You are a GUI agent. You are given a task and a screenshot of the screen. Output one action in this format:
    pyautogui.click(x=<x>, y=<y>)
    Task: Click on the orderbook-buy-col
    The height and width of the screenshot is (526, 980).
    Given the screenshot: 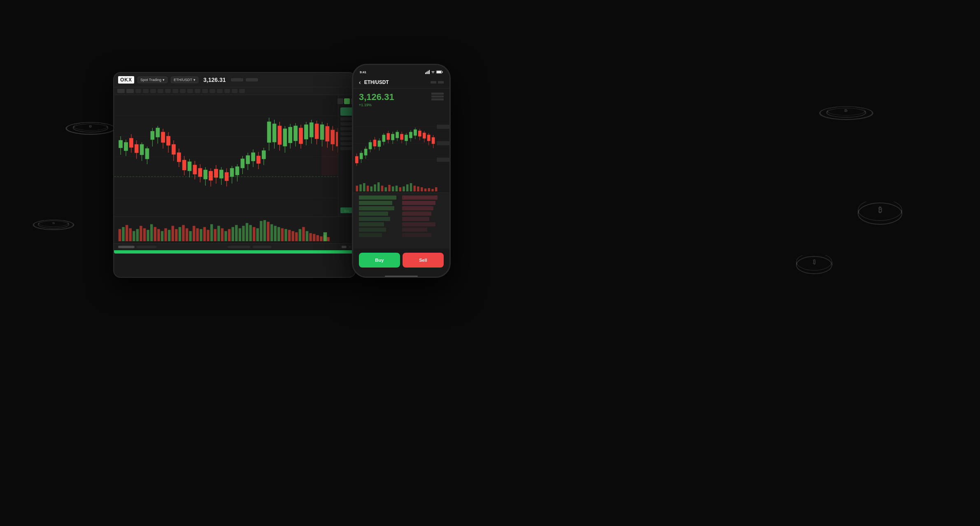 What is the action you would take?
    pyautogui.click(x=379, y=221)
    